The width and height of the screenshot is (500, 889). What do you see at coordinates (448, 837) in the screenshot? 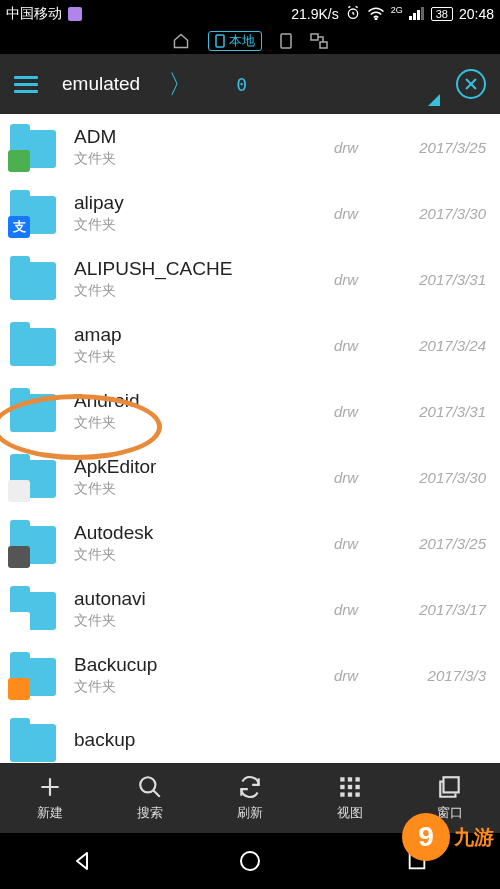
I see `watermark-logo: 9 九游` at bounding box center [448, 837].